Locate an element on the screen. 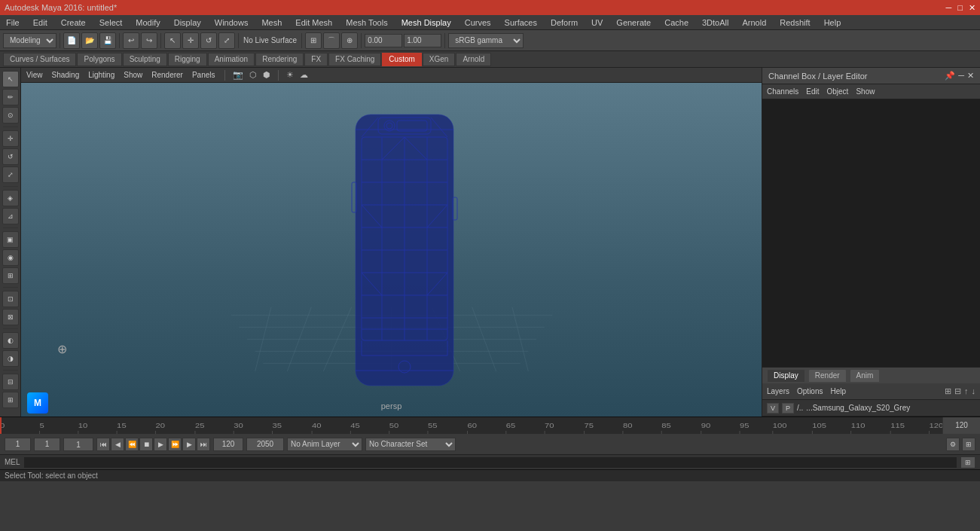 The height and width of the screenshot is (531, 980). menu-deform: Deform is located at coordinates (564, 23).